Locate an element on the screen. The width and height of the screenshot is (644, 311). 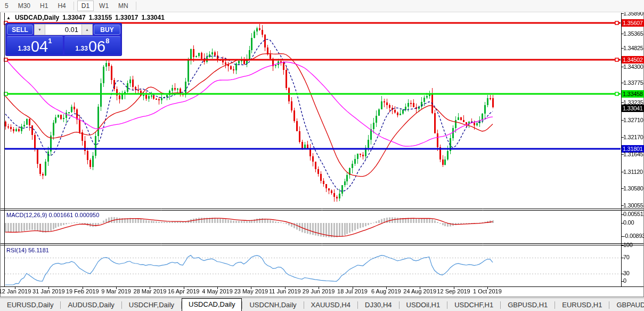
price-axis-label: 1.34825 is located at coordinates (634, 48).